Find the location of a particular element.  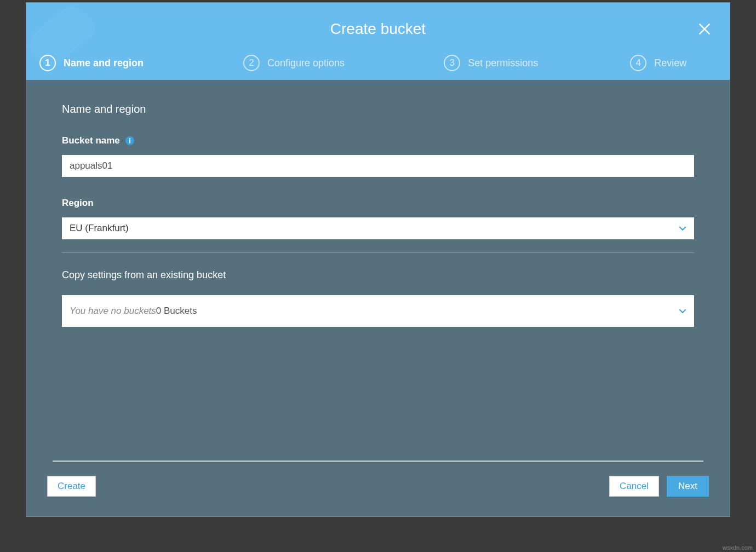

close-icon is located at coordinates (705, 29).